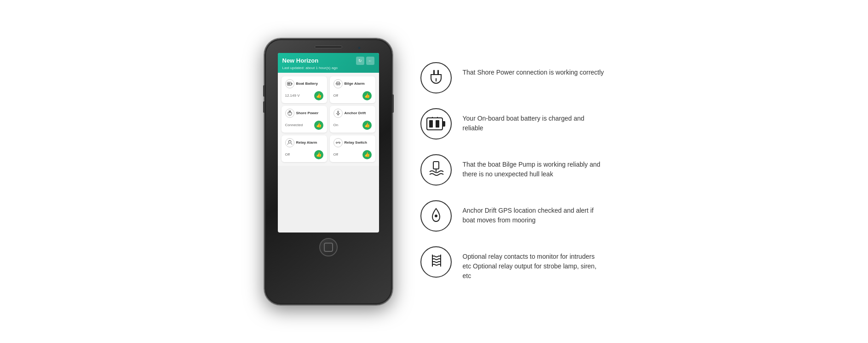 The height and width of the screenshot is (343, 868). I want to click on feature-text-shore-power: That Shore Power connection is working c…, so click(534, 70).